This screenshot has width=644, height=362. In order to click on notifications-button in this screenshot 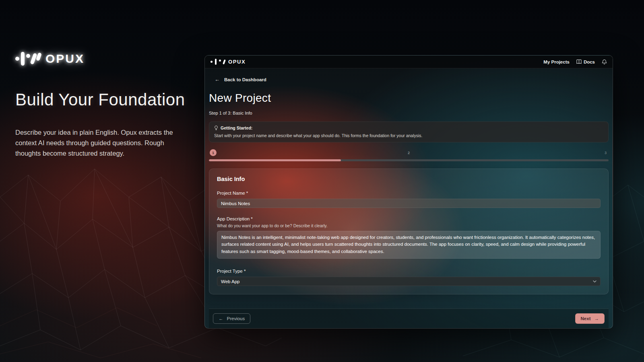, I will do `click(605, 62)`.